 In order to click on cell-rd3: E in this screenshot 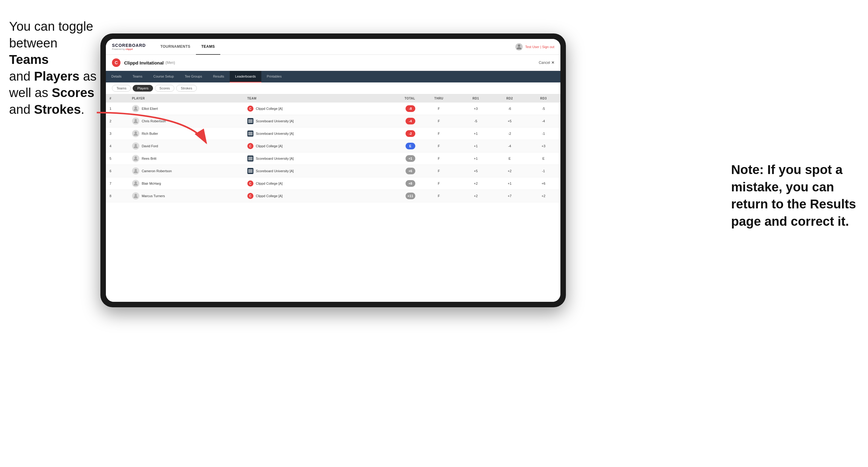, I will do `click(544, 158)`.